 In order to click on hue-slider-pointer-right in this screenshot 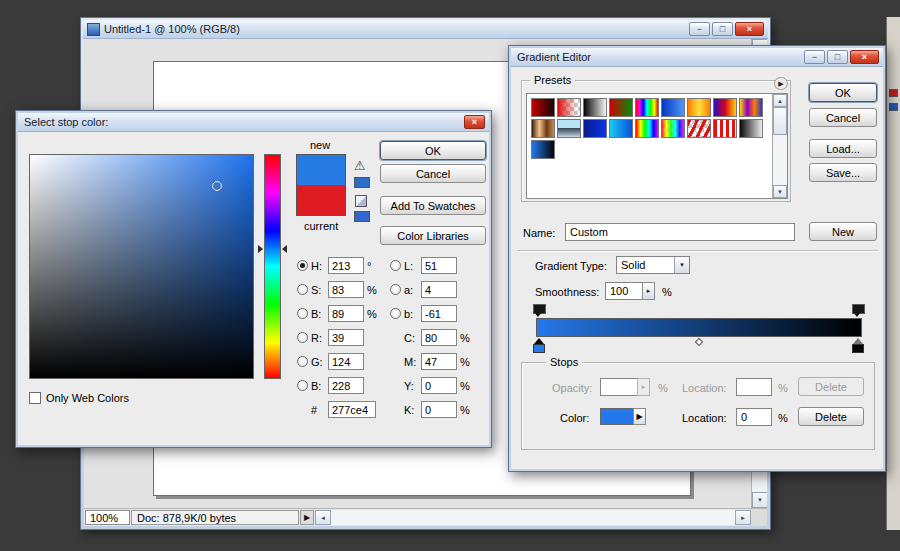, I will do `click(284, 249)`.